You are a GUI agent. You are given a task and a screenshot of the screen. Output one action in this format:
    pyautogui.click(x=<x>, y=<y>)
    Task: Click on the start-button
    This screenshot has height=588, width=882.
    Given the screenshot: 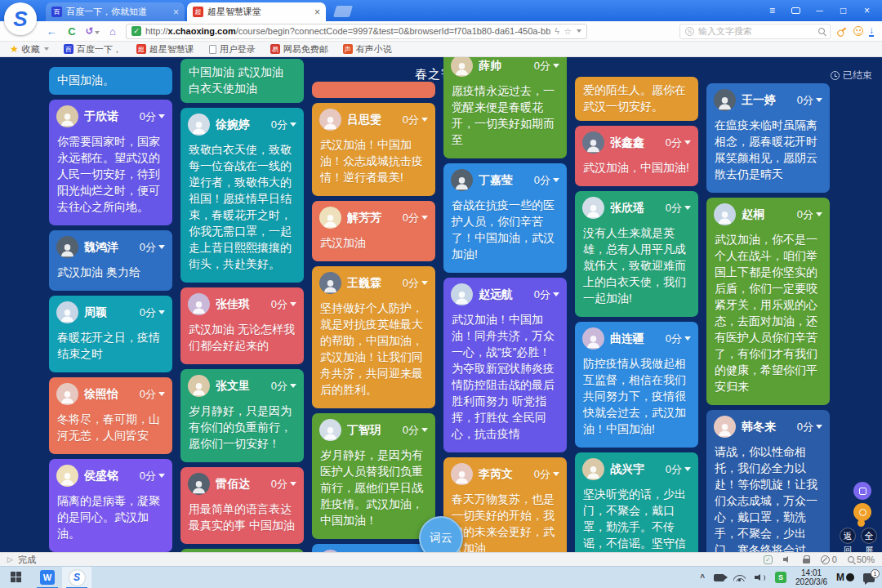 What is the action you would take?
    pyautogui.click(x=16, y=577)
    